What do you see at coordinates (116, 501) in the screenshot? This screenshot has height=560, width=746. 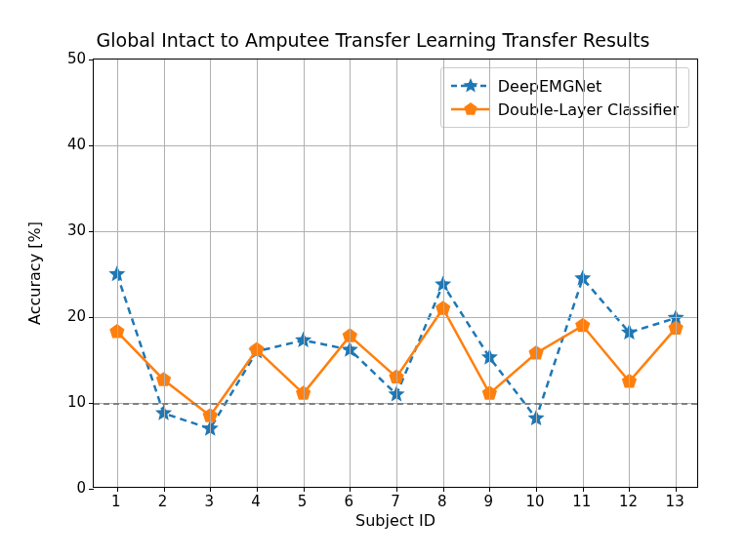 I see `xtick-label: 1` at bounding box center [116, 501].